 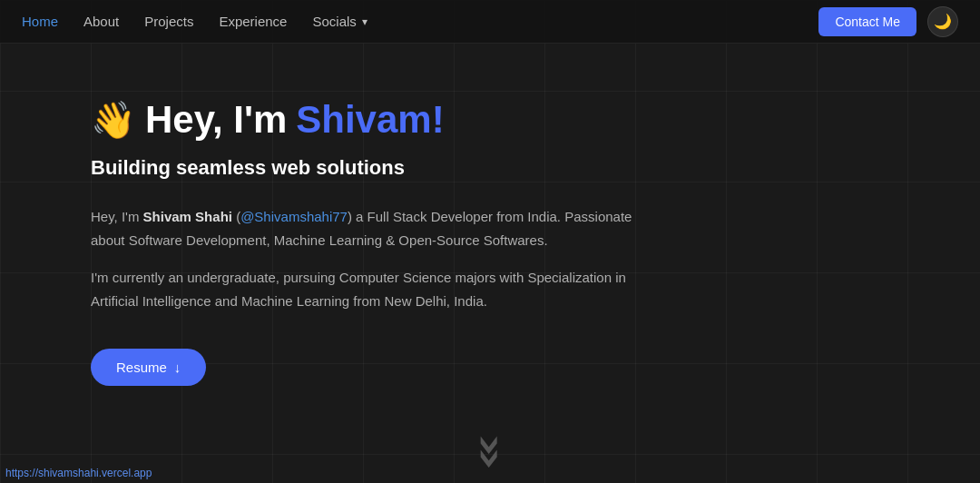 What do you see at coordinates (535, 120) in the screenshot?
I see `hero-greeting: 👋 Hey, I'm Shivam!` at bounding box center [535, 120].